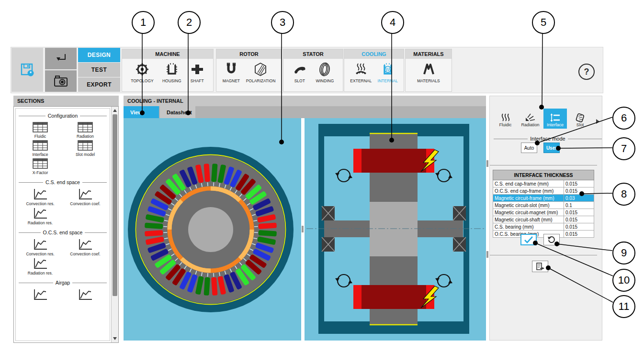  Describe the element at coordinates (197, 73) in the screenshot. I see `toolbar-item-shaft: SHAFT` at that location.